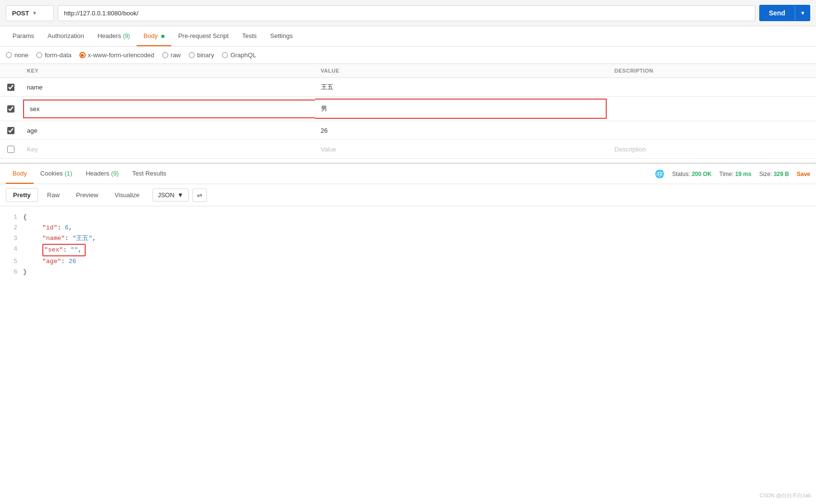  What do you see at coordinates (203, 37) in the screenshot?
I see `tab-prerequest: Pre-request Script` at bounding box center [203, 37].